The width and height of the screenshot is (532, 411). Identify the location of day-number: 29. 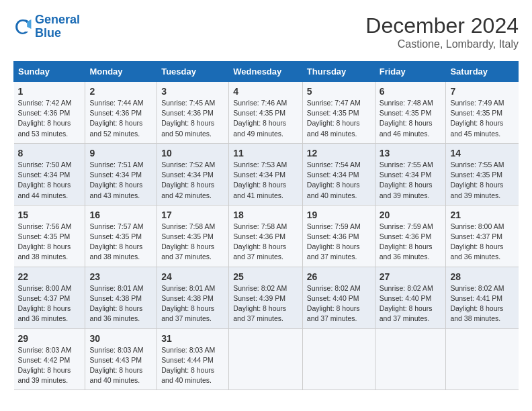
(50, 338).